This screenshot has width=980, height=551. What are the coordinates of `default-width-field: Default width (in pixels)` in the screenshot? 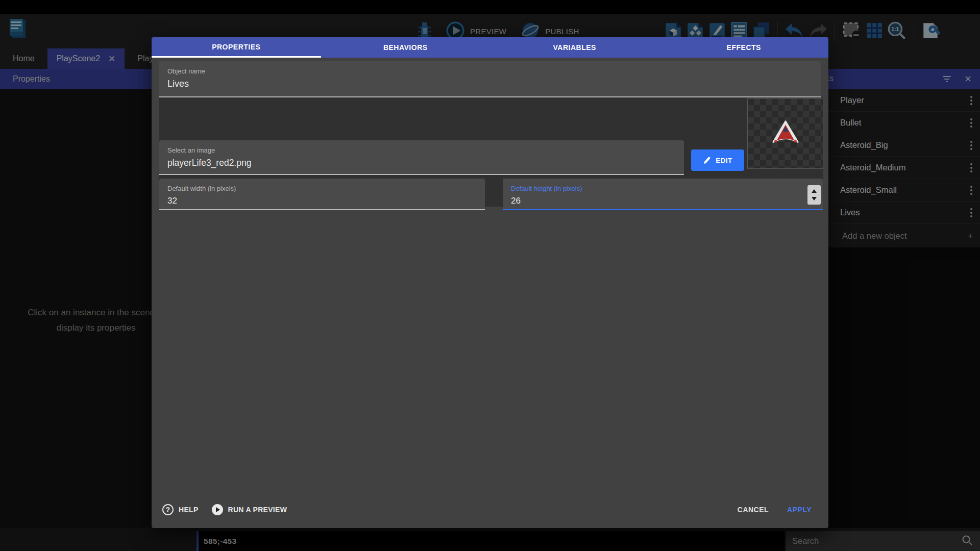 It's located at (322, 194).